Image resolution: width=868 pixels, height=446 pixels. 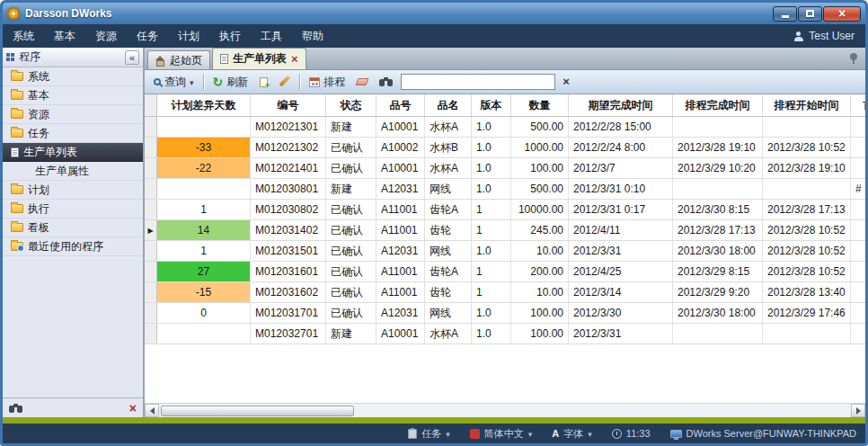 I want to click on cell-expect: 2012/3/7, so click(x=621, y=168).